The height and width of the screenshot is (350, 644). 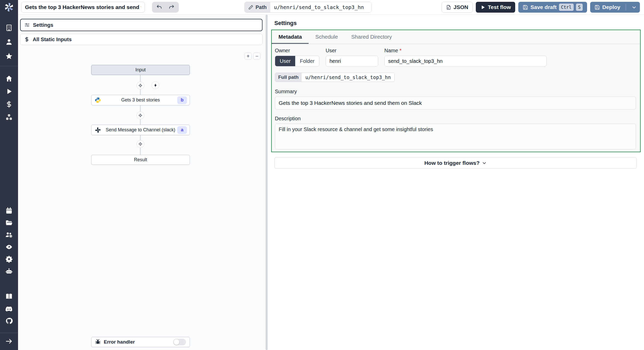 I want to click on add-trigger-button, so click(x=155, y=85).